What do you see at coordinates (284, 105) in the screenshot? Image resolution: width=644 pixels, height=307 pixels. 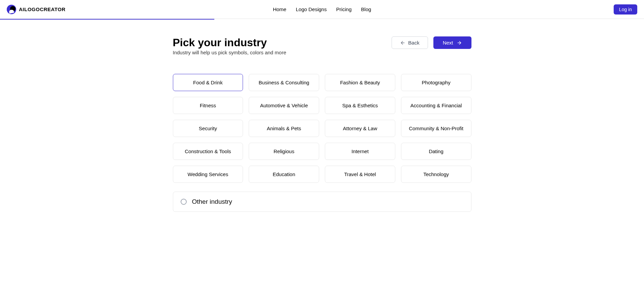 I see `industry-label: Automotive & Vehicle` at bounding box center [284, 105].